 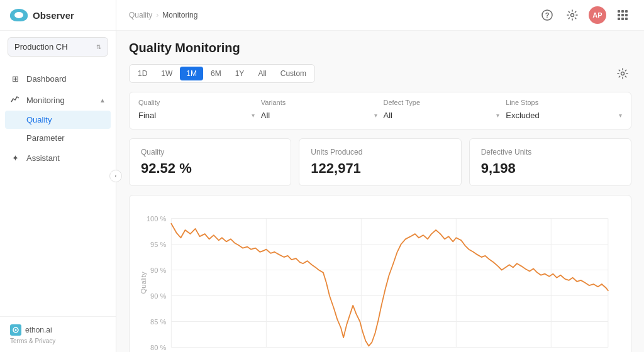 I want to click on variants-filter-select: All ▾, so click(x=319, y=116).